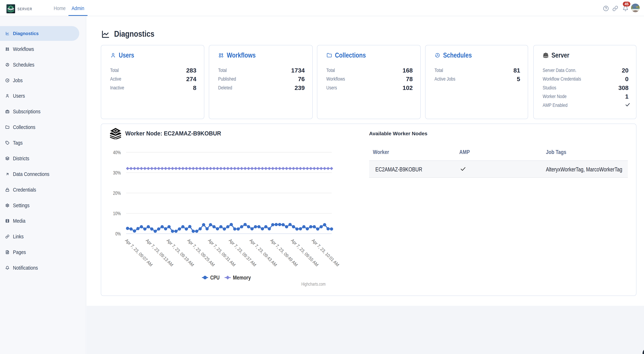 This screenshot has height=354, width=644. Describe the element at coordinates (118, 234) in the screenshot. I see `svg-text: 0%` at that location.